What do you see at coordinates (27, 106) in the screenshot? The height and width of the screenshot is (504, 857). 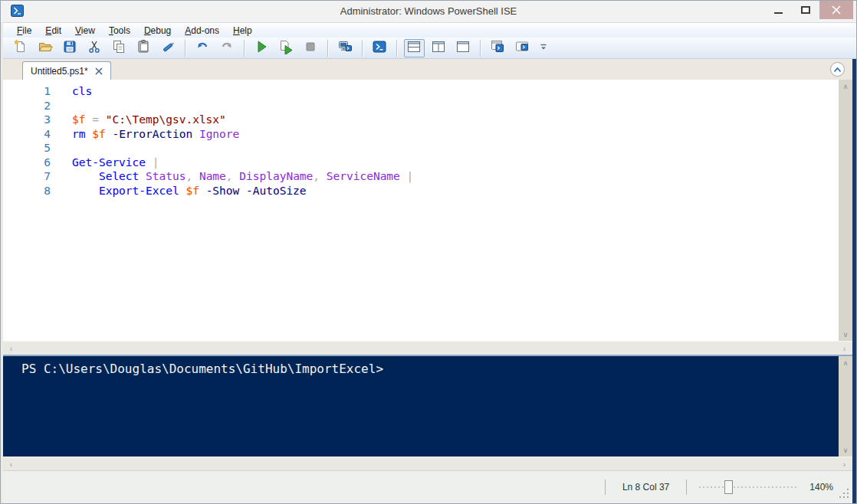 I see `line-number: 2` at bounding box center [27, 106].